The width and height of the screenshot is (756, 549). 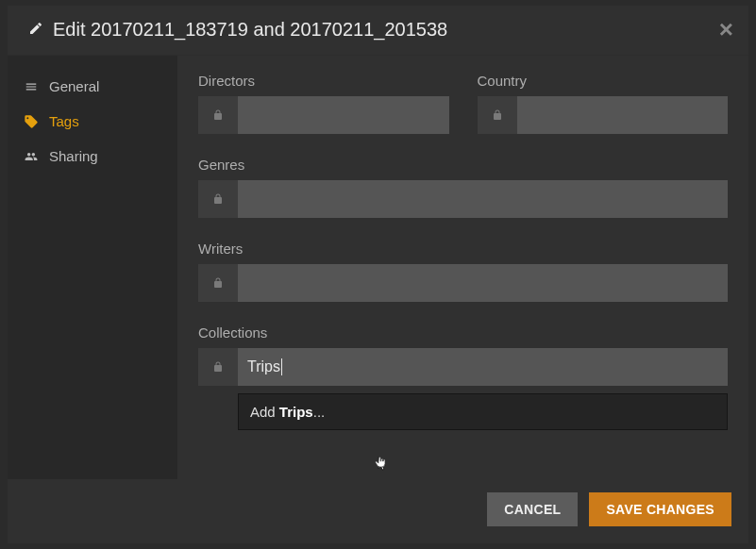 What do you see at coordinates (603, 81) in the screenshot?
I see `label-country: Country` at bounding box center [603, 81].